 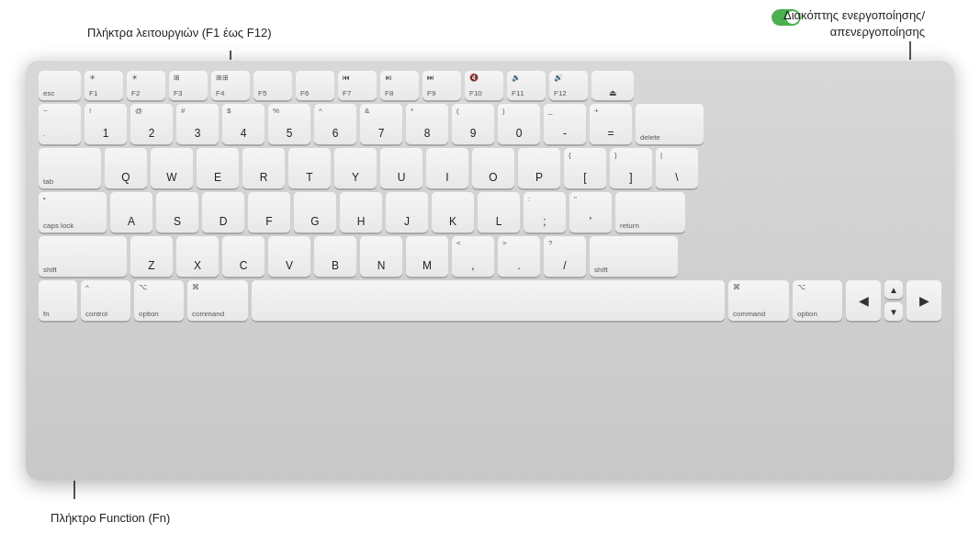 What do you see at coordinates (197, 124) in the screenshot?
I see `key-3: # 3` at bounding box center [197, 124].